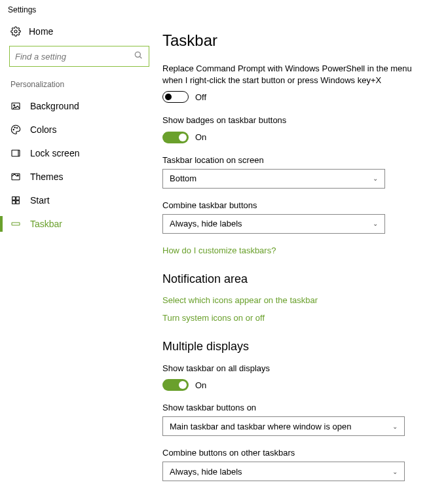 The width and height of the screenshot is (448, 491). What do you see at coordinates (289, 300) in the screenshot?
I see `select-icons-link: Select which icons appear on the taskbar` at bounding box center [289, 300].